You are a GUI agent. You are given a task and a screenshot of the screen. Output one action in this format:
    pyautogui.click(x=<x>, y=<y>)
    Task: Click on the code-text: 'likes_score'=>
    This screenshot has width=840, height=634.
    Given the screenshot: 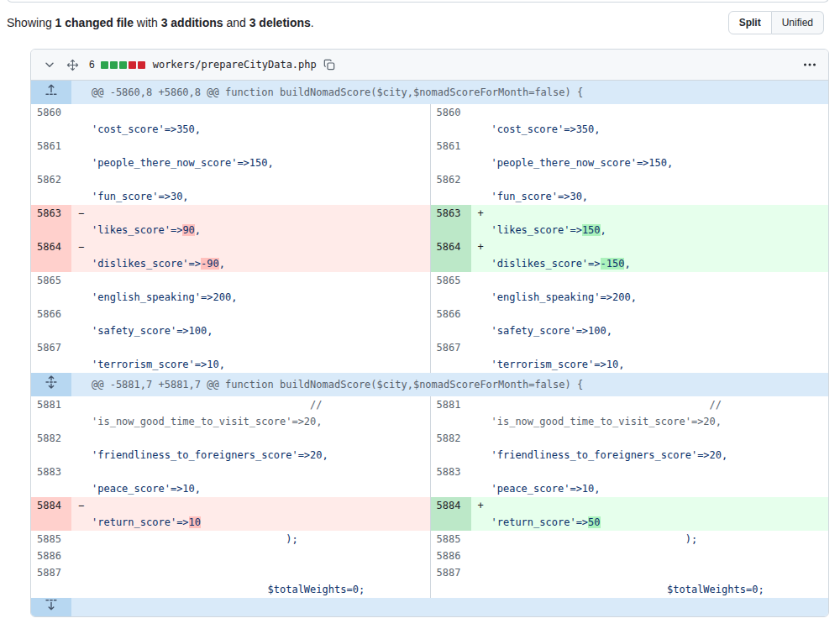 What is the action you would take?
    pyautogui.click(x=137, y=230)
    